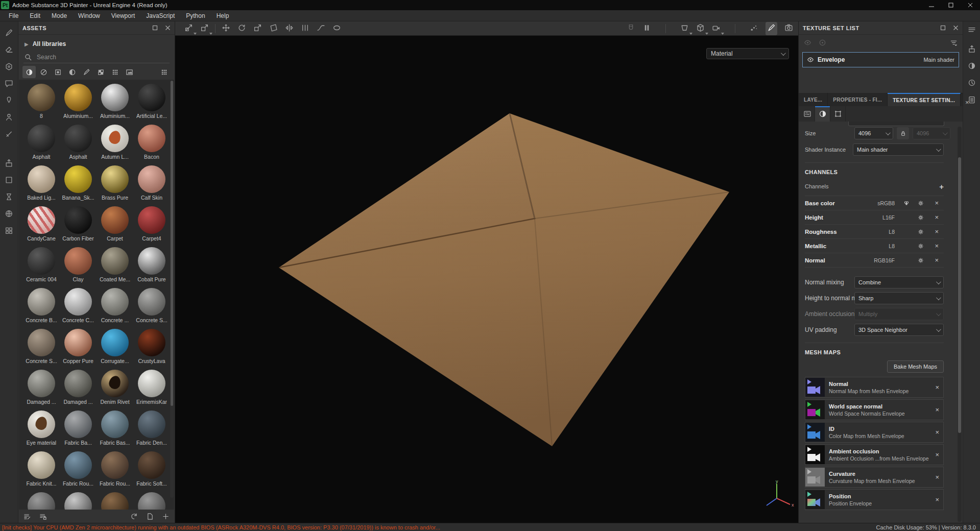 The image size is (980, 531). I want to click on expand-arrow-icon: ▶, so click(27, 44).